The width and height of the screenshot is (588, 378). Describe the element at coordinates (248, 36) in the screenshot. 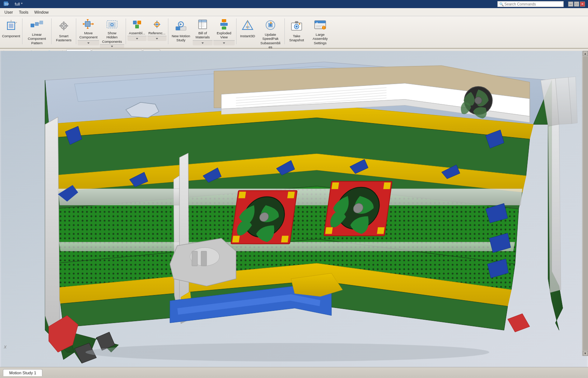

I see `instant3d-label: Instant3D` at that location.